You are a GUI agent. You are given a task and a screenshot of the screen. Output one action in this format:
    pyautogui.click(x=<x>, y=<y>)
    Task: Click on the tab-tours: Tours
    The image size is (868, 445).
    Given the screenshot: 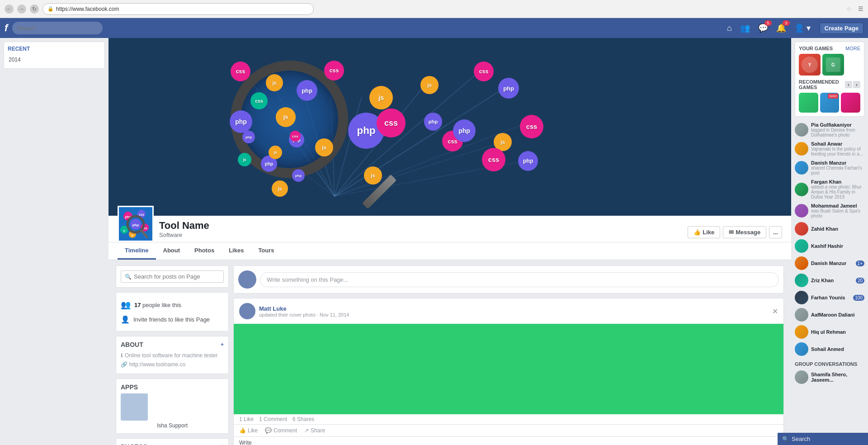 What is the action you would take?
    pyautogui.click(x=266, y=251)
    